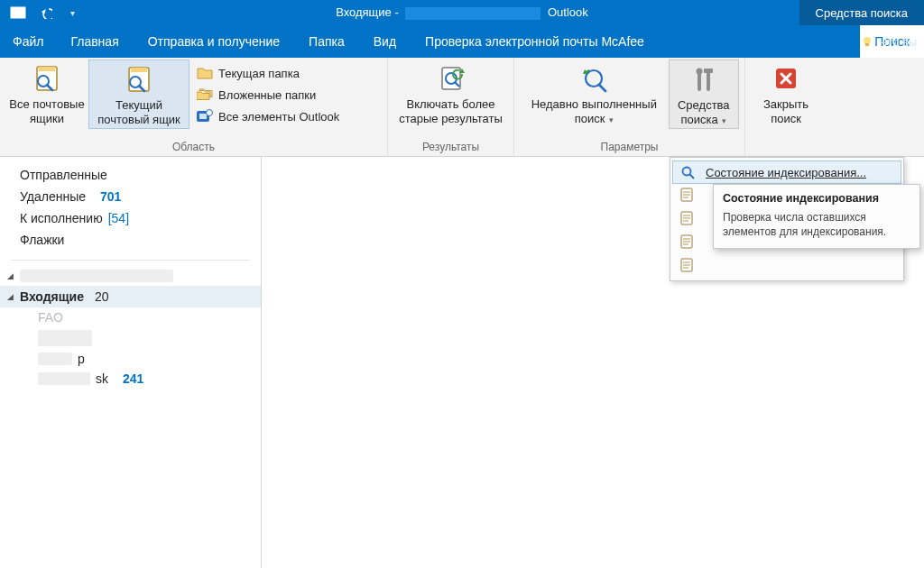 This screenshot has height=568, width=924. I want to click on title-account-masked, so click(473, 14).